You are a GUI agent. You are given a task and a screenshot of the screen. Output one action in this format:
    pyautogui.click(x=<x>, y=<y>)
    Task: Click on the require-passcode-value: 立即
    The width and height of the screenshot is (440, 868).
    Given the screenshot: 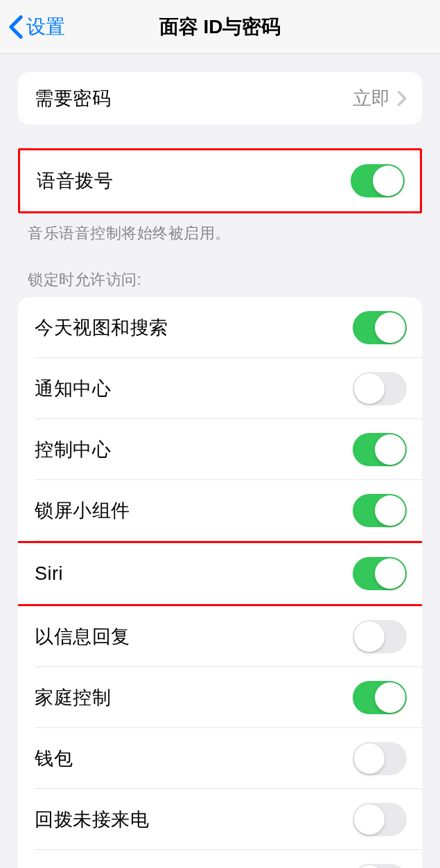 What is the action you would take?
    pyautogui.click(x=371, y=98)
    